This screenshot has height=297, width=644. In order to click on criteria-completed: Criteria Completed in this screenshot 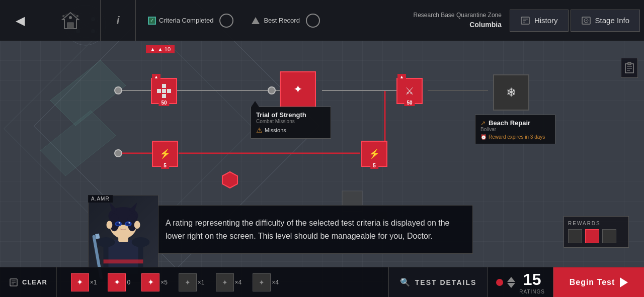, I will do `click(181, 21)`.